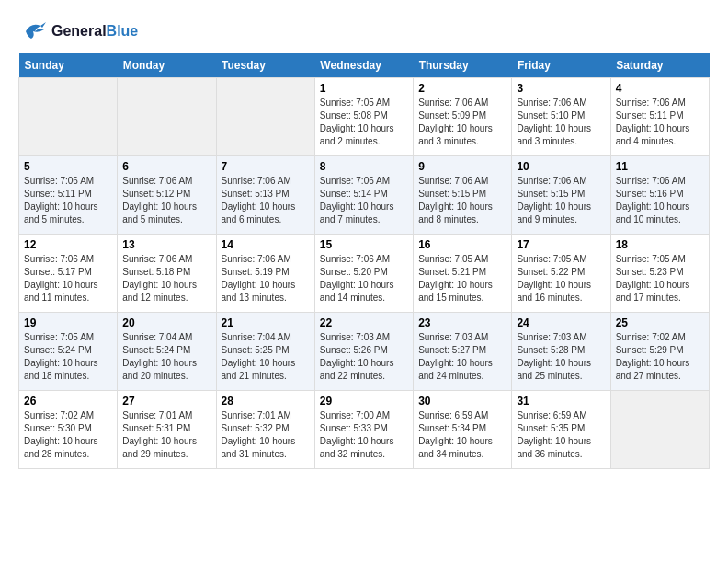 The image size is (728, 563). Describe the element at coordinates (167, 431) in the screenshot. I see `calendar-cell: 27Sunrise: 7:01 AM Sunset: 5:31 PM Dayli…` at that location.